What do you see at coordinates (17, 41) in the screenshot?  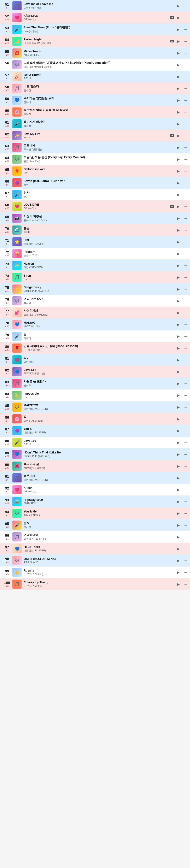 I see `album-art: 🌙` at bounding box center [17, 41].